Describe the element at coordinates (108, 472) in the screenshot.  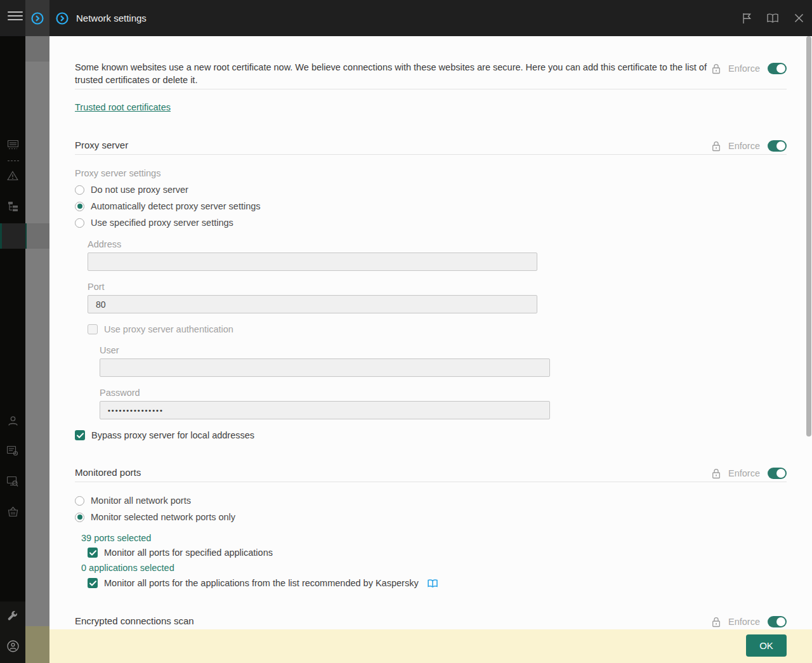
I see `monitored-ports-title: Monitored ports` at that location.